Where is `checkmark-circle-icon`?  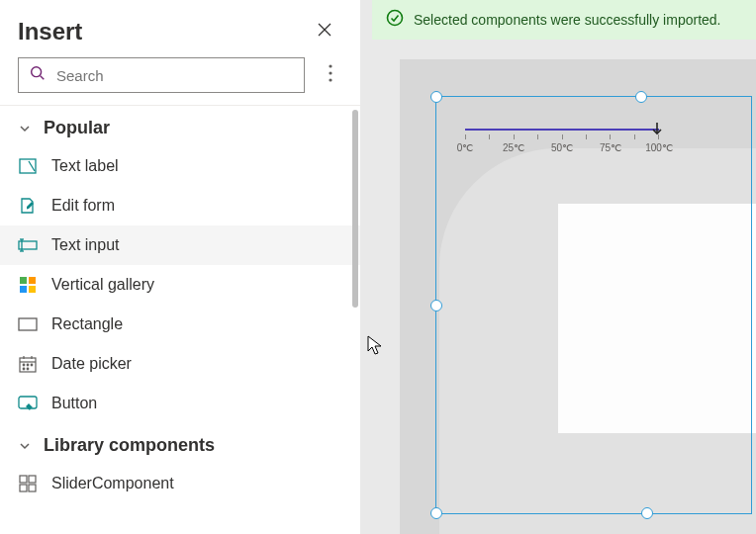 checkmark-circle-icon is located at coordinates (395, 20).